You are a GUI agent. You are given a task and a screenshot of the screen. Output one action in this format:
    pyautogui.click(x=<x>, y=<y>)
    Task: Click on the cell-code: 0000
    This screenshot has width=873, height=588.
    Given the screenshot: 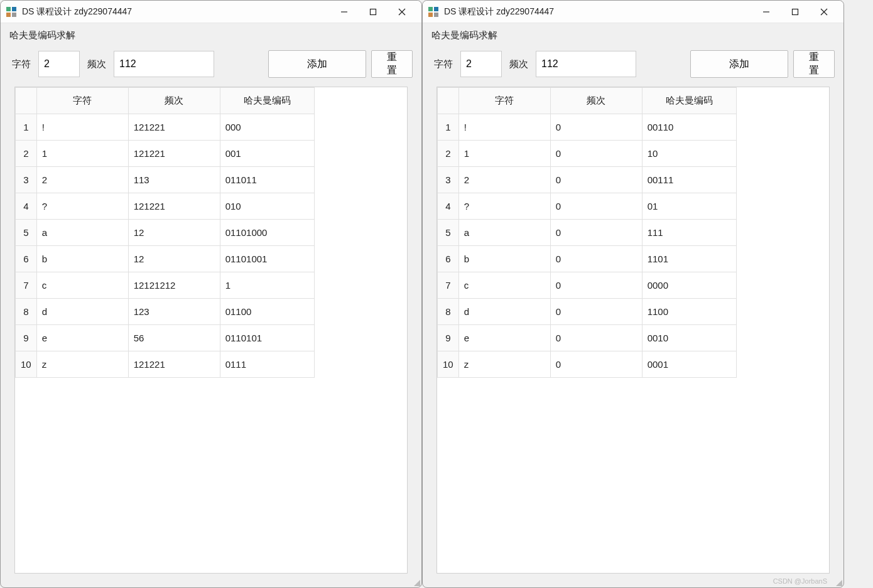 What is the action you would take?
    pyautogui.click(x=689, y=286)
    